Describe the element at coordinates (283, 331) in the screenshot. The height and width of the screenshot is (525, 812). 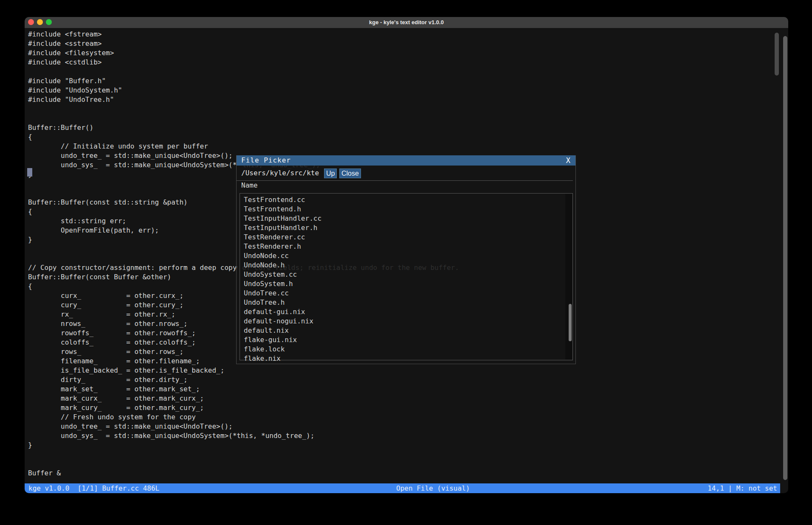
I see `file-row: default.nix` at that location.